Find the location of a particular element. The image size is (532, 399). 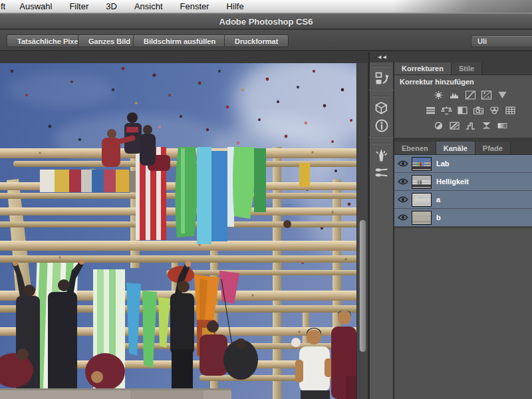

invert-icon is located at coordinates (439, 126).